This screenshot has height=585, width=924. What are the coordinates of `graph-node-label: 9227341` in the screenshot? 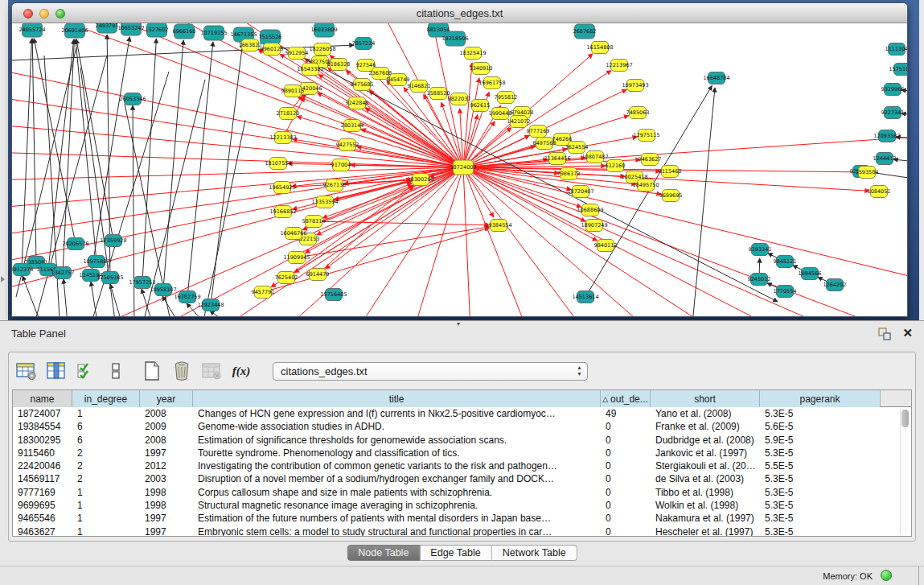 It's located at (893, 113).